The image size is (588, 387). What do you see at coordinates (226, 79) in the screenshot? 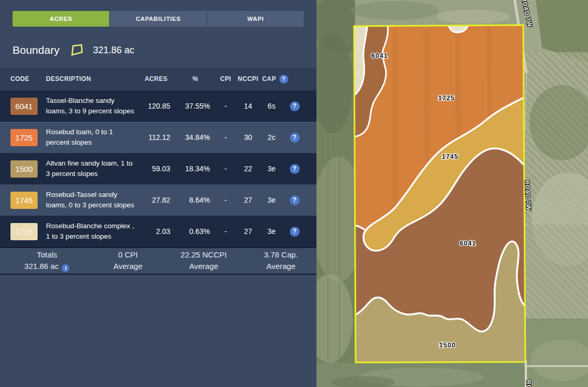
I see `col-header-cpi: CPI` at bounding box center [226, 79].